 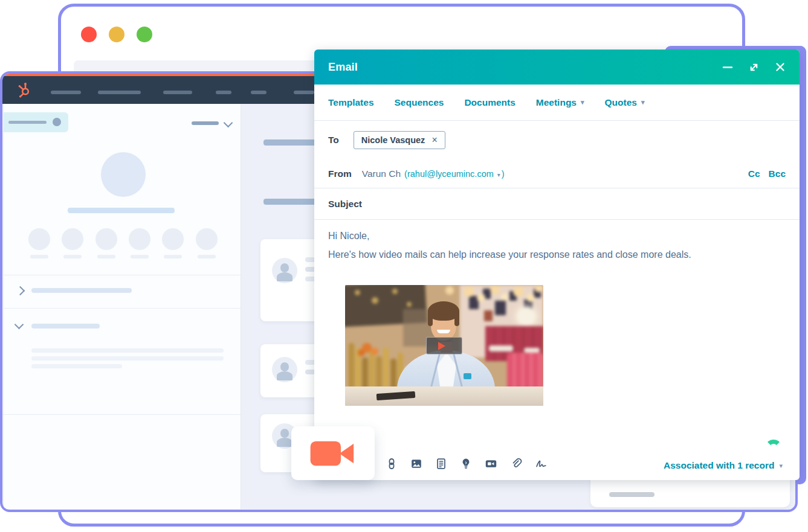 What do you see at coordinates (340, 174) in the screenshot?
I see `from-label: From` at bounding box center [340, 174].